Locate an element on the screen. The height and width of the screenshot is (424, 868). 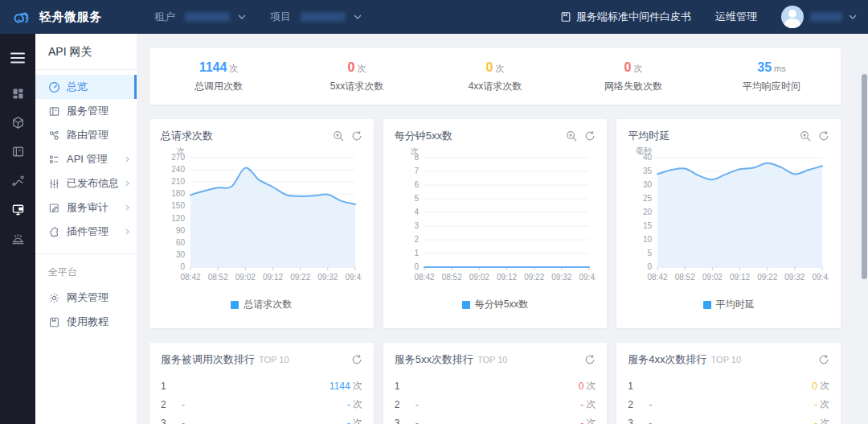
svg-text: 1 is located at coordinates (416, 253).